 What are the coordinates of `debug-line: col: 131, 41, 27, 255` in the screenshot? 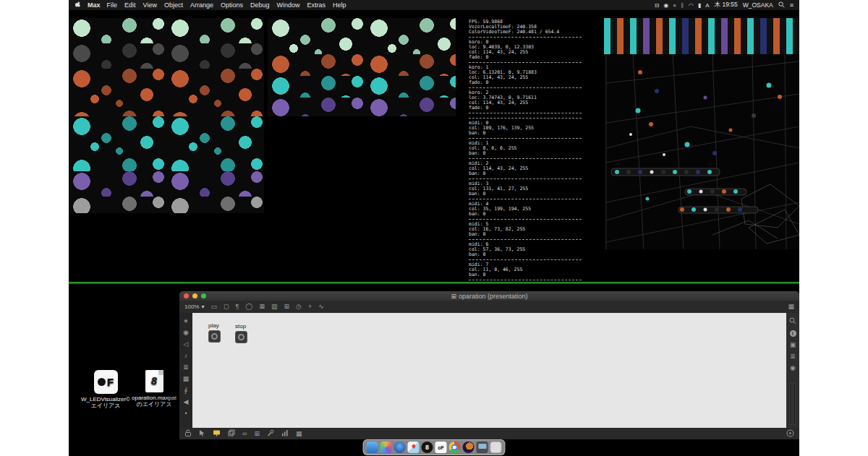 It's located at (532, 189).